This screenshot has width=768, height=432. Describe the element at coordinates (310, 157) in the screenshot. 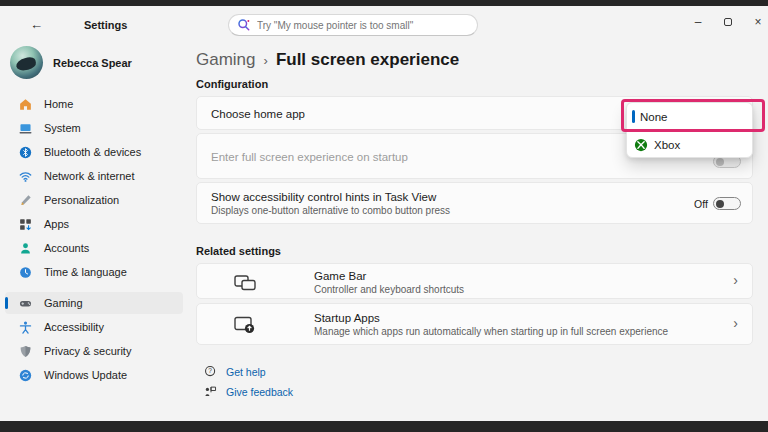

I see `row-label: Enter full screen experience on startup` at that location.